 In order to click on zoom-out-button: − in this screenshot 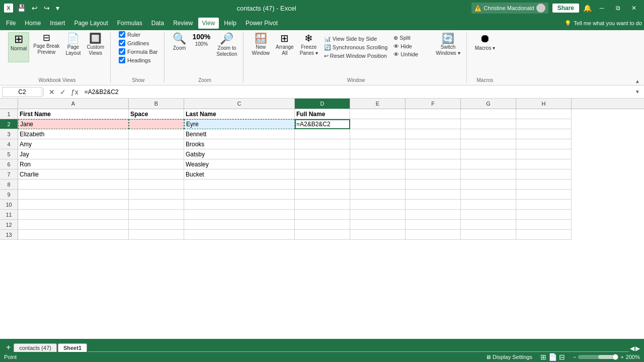, I will do `click(575, 357)`.